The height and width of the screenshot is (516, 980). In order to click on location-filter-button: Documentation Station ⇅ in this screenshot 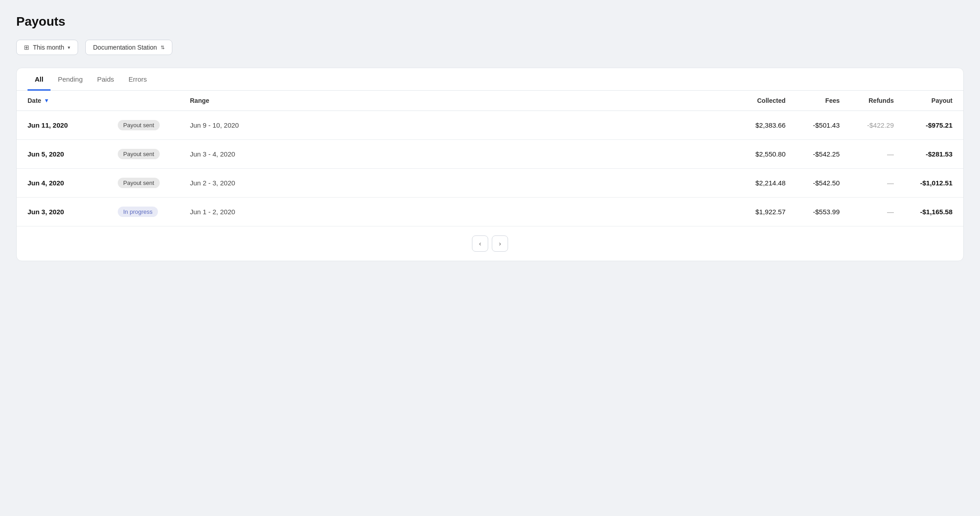, I will do `click(129, 47)`.